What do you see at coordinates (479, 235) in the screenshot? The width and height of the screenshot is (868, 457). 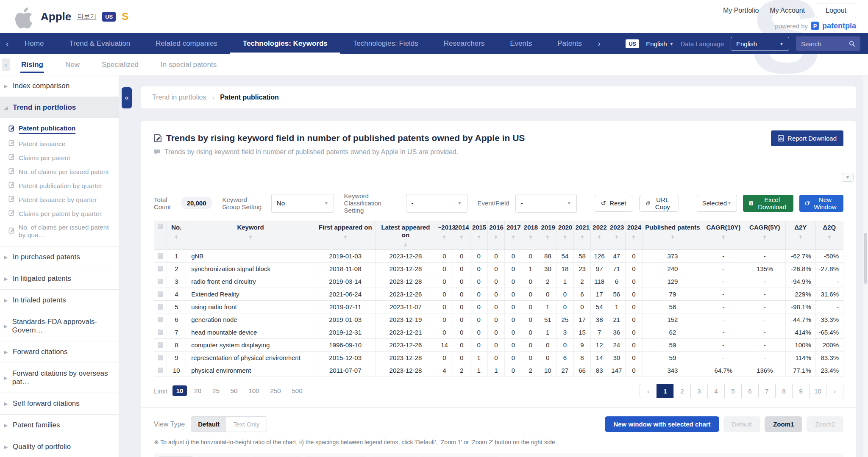 I see `column-header-2015: 2015` at bounding box center [479, 235].